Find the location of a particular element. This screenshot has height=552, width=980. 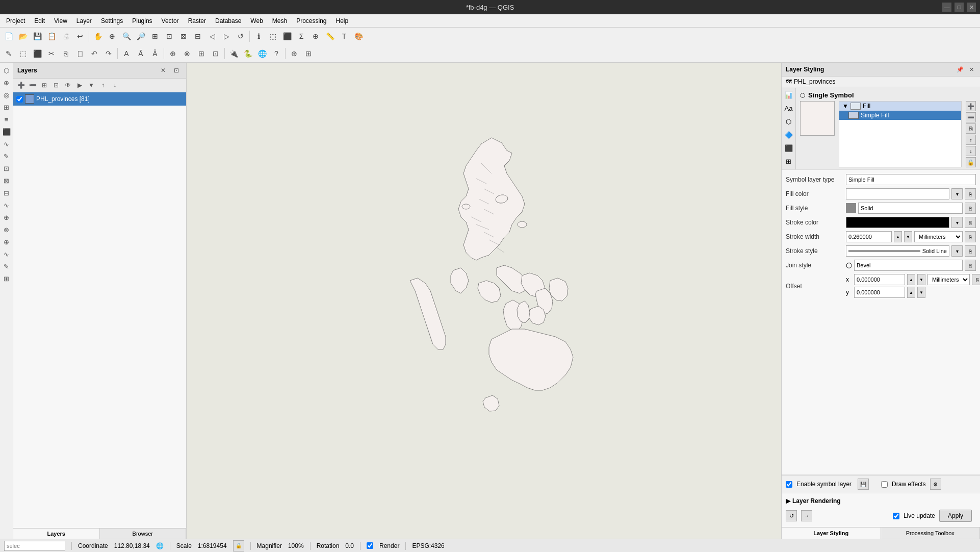

offset-x-up-btn: ▲ is located at coordinates (911, 280).